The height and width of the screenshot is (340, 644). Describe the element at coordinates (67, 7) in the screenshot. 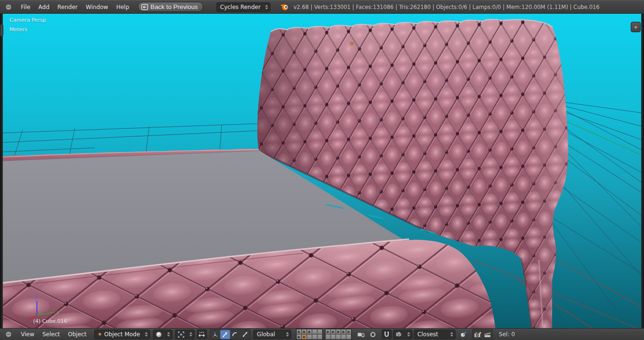

I see `menu-render: Render` at that location.